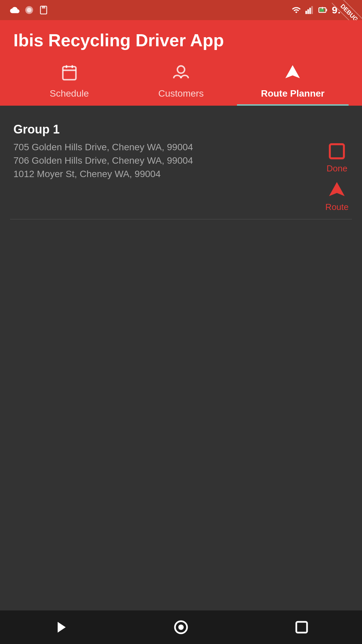  What do you see at coordinates (337, 190) in the screenshot?
I see `route-icon` at bounding box center [337, 190].